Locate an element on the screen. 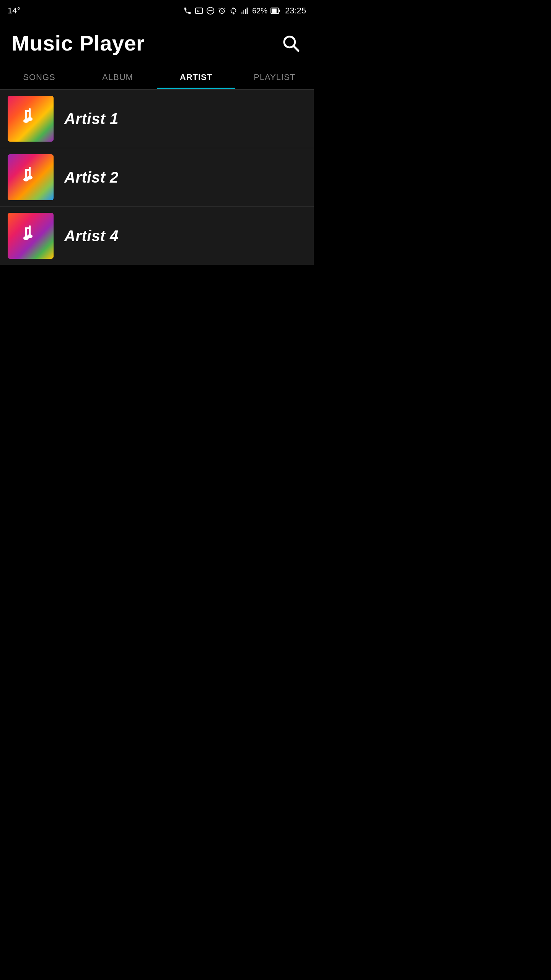  dnd-icon is located at coordinates (210, 11).